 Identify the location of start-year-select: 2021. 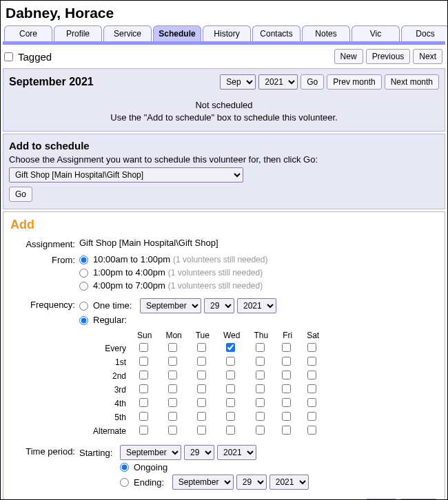
(237, 452).